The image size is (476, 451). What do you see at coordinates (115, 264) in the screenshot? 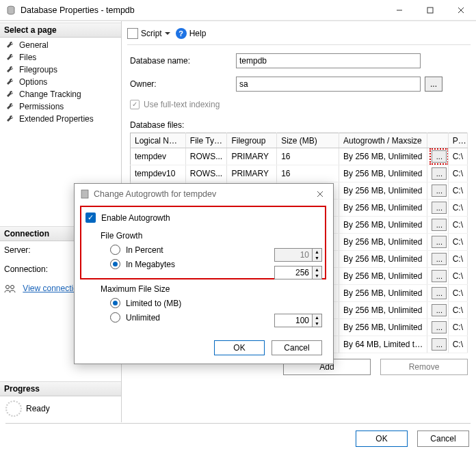
I see `in-megabytes-radio` at bounding box center [115, 264].